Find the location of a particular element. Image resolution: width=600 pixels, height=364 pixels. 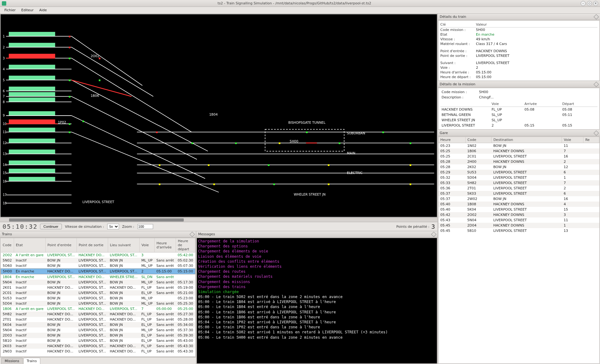

table-row: 5O60InactifBOW JNLIVERPOOL ST...BOW JNML… is located at coordinates (98, 266).